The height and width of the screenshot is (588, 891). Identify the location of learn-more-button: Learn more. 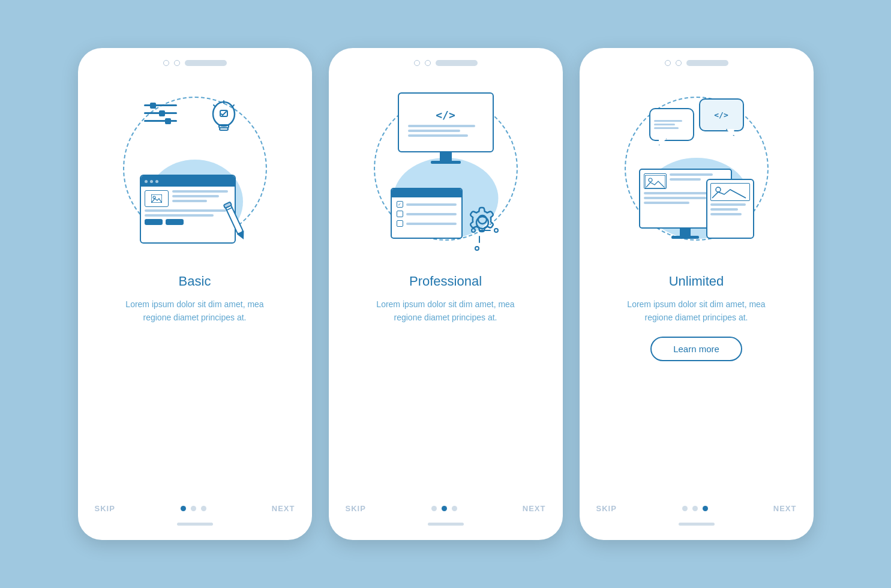
(696, 349).